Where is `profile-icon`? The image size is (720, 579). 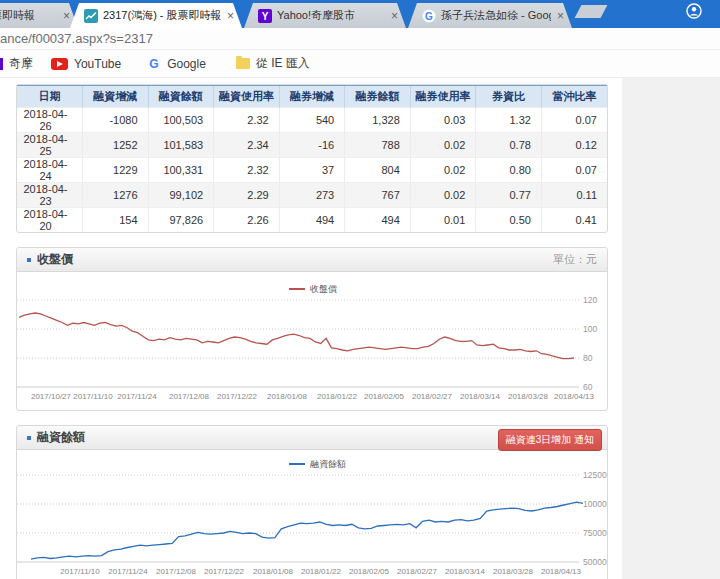
profile-icon is located at coordinates (694, 11).